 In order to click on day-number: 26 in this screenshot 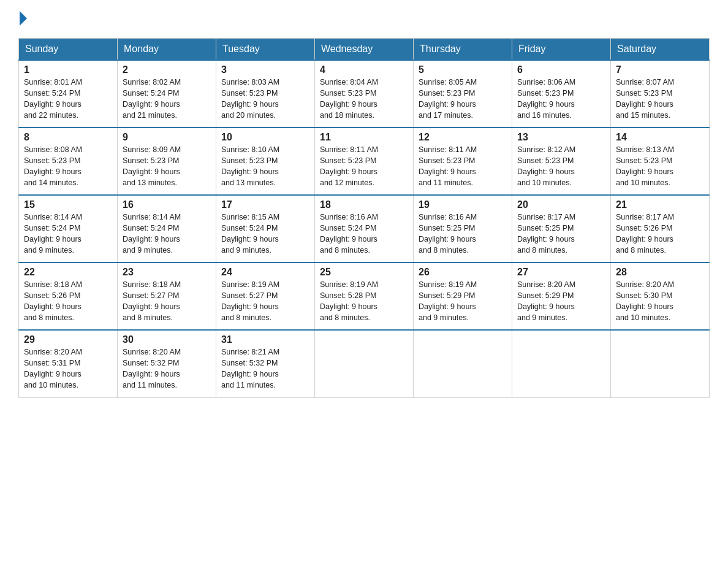, I will do `click(463, 272)`.